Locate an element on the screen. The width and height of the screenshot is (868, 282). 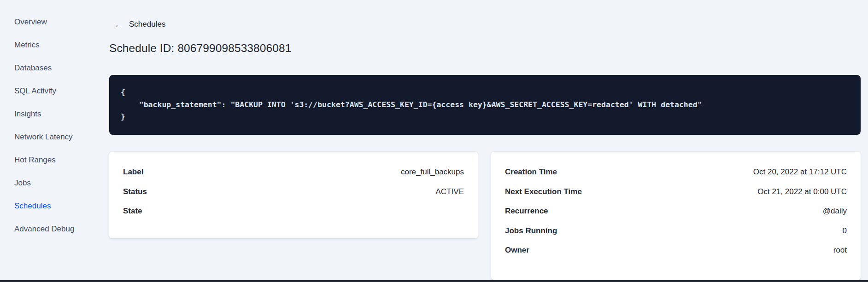
sidebar-item-schedules: Schedules is located at coordinates (59, 206).